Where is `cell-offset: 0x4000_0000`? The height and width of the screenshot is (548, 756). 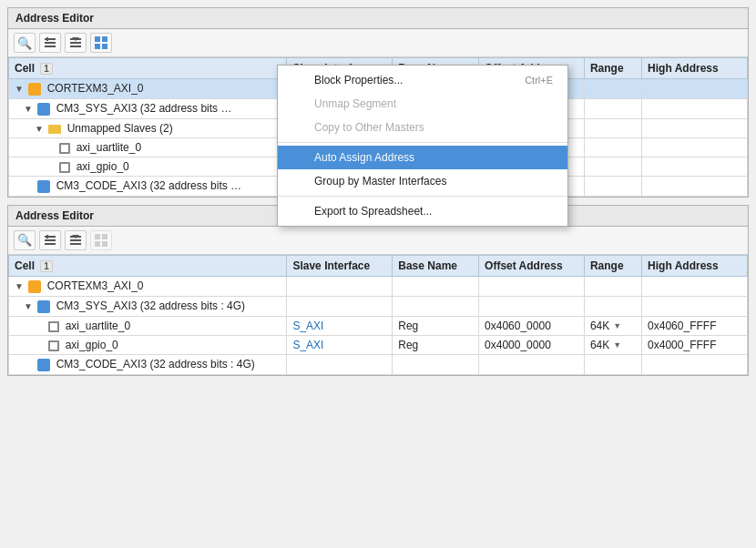 cell-offset: 0x4000_0000 is located at coordinates (532, 344).